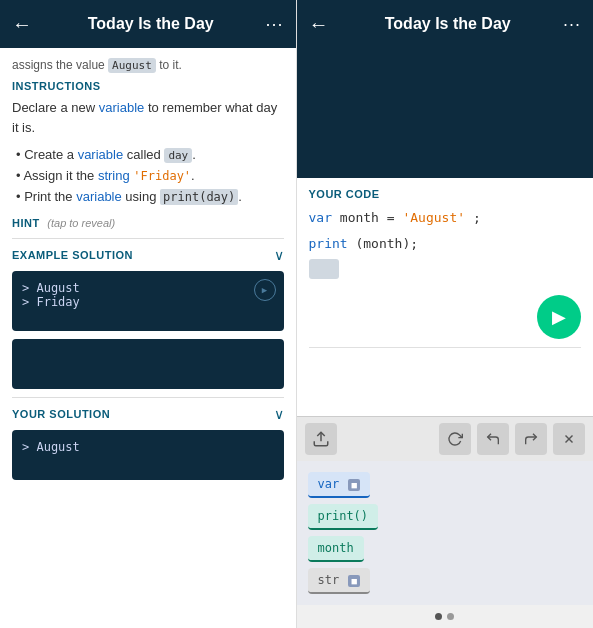  Describe the element at coordinates (148, 255) in the screenshot. I see `example-solution-header: EXAMPLE SOLUTION ∨` at that location.